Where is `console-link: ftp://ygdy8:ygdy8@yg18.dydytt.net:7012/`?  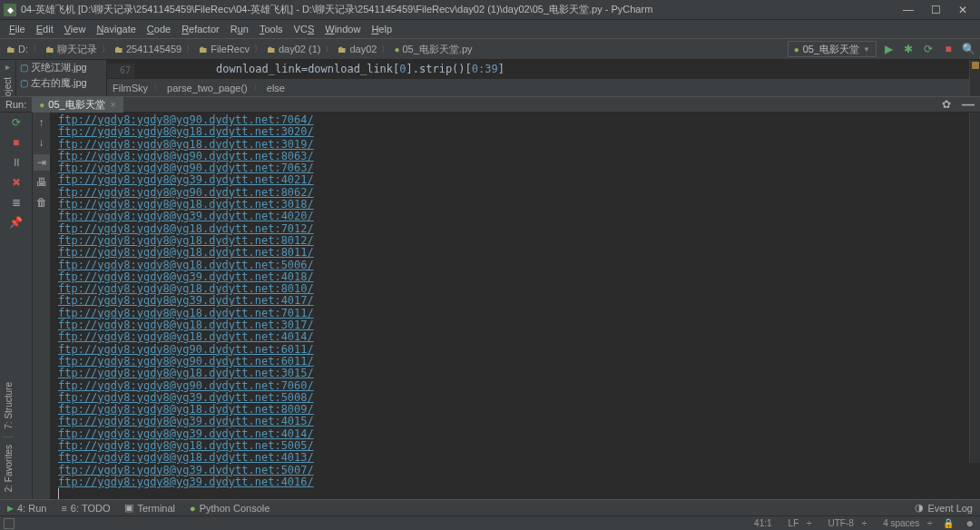
console-link: ftp://ygdy8:ygdy8@yg18.dydytt.net:7012/ is located at coordinates (510, 229).